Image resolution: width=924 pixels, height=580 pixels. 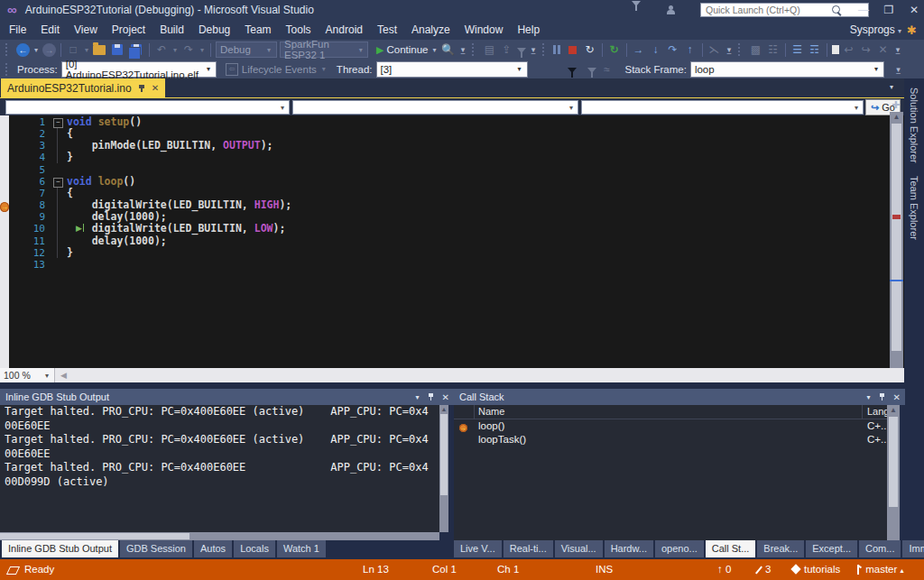 I want to click on editor-vertical-scrollbar: ▲, so click(x=897, y=240).